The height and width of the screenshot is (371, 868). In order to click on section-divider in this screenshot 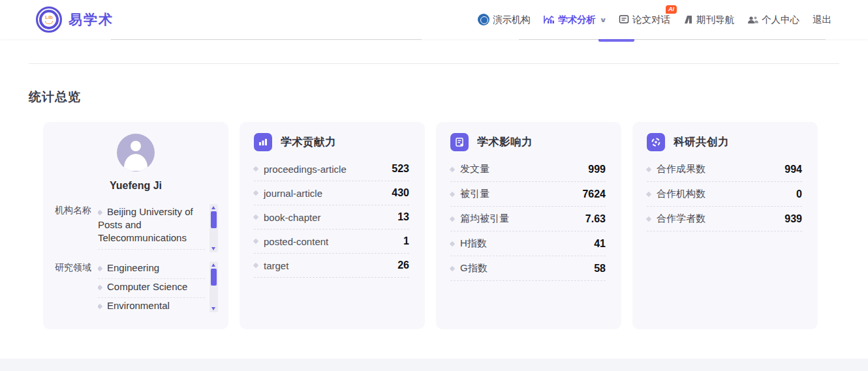, I will do `click(434, 64)`.